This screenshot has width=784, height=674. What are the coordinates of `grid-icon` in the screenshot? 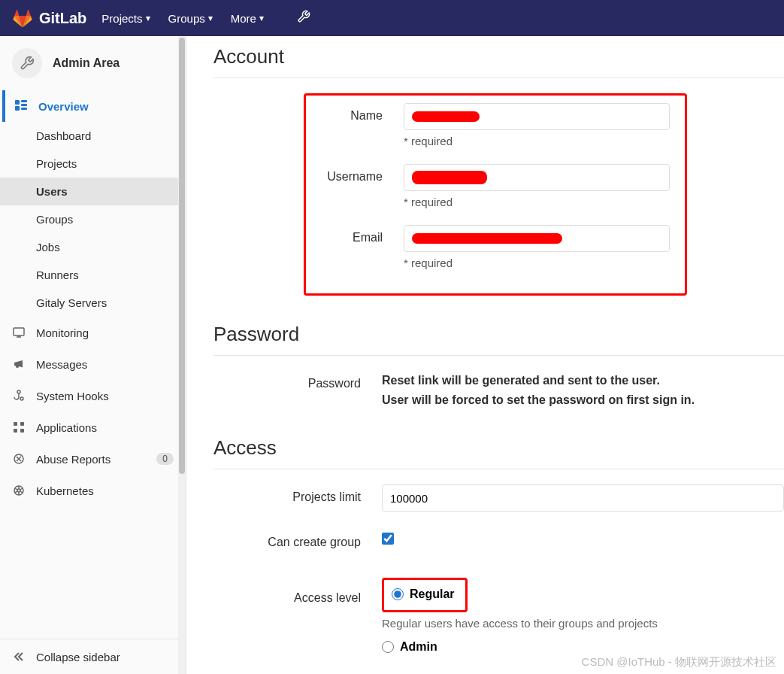 It's located at (19, 427).